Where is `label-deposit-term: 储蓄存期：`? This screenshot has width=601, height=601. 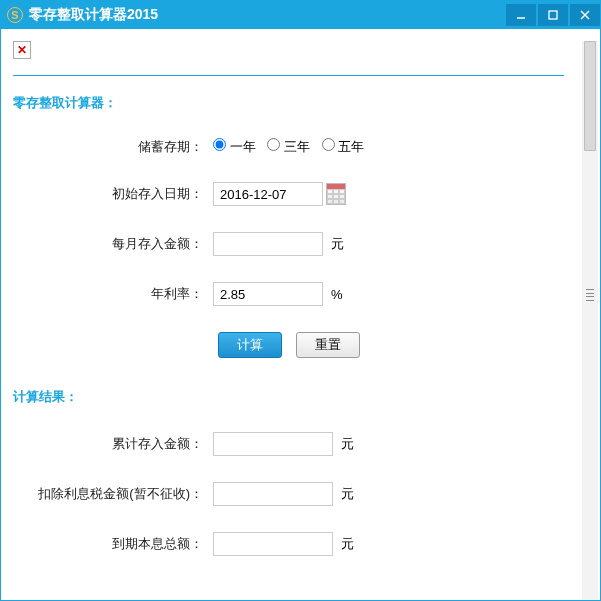 label-deposit-term: 储蓄存期： is located at coordinates (113, 147).